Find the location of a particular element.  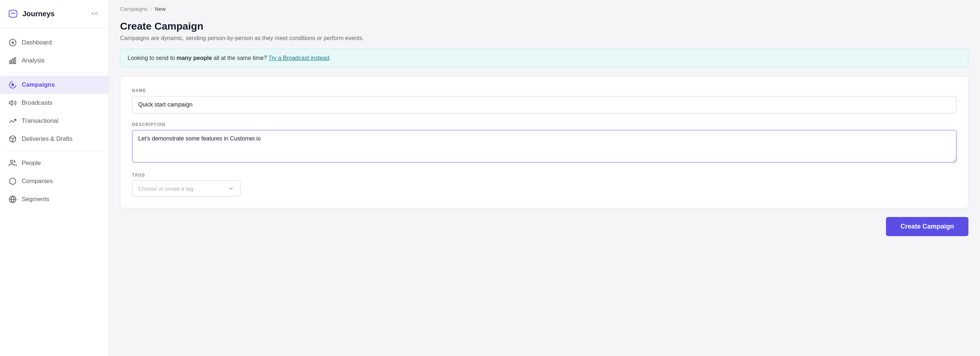

sidebar-item-transactional: Transactional is located at coordinates (54, 121).